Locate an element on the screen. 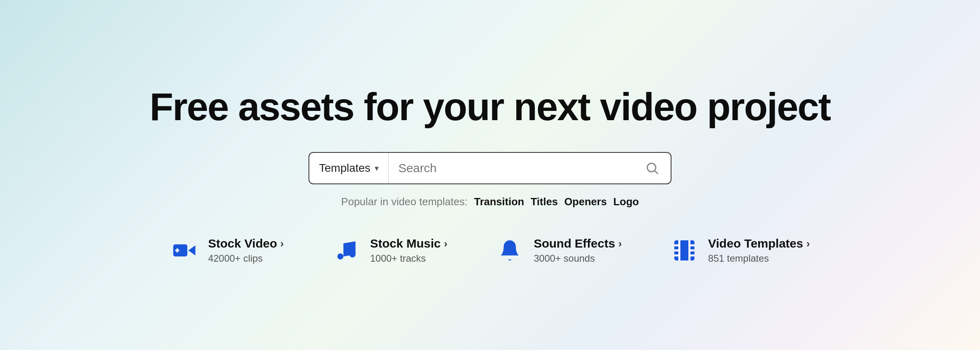  video-templates-subtitle: 851 templates is located at coordinates (759, 258).